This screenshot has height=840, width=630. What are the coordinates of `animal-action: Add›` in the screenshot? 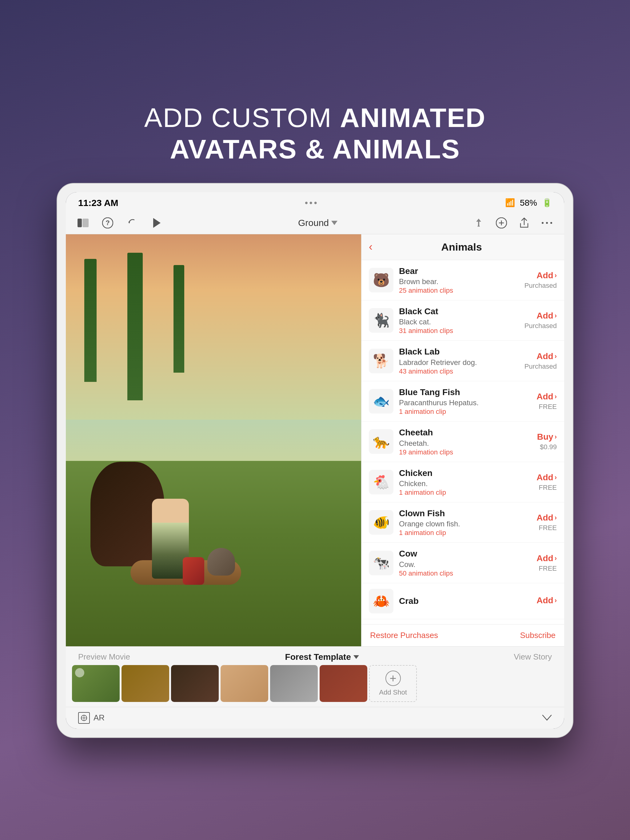 It's located at (537, 601).